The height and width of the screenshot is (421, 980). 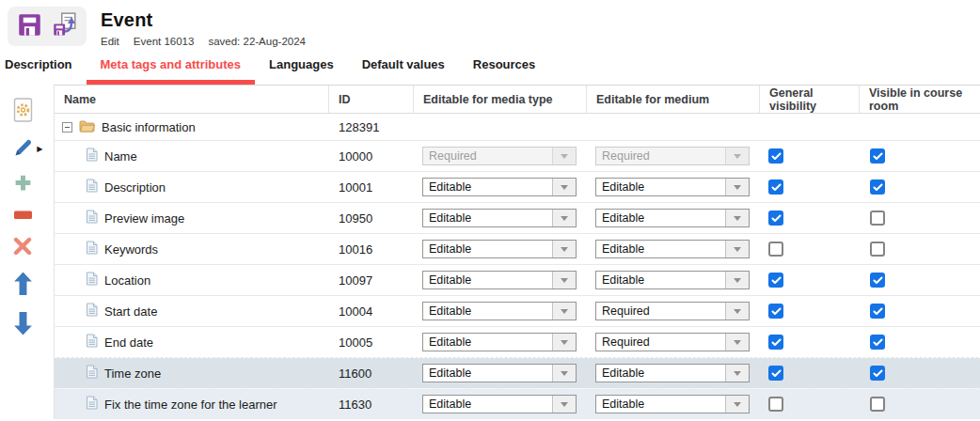 What do you see at coordinates (128, 280) in the screenshot?
I see `attribute-name-label: Location` at bounding box center [128, 280].